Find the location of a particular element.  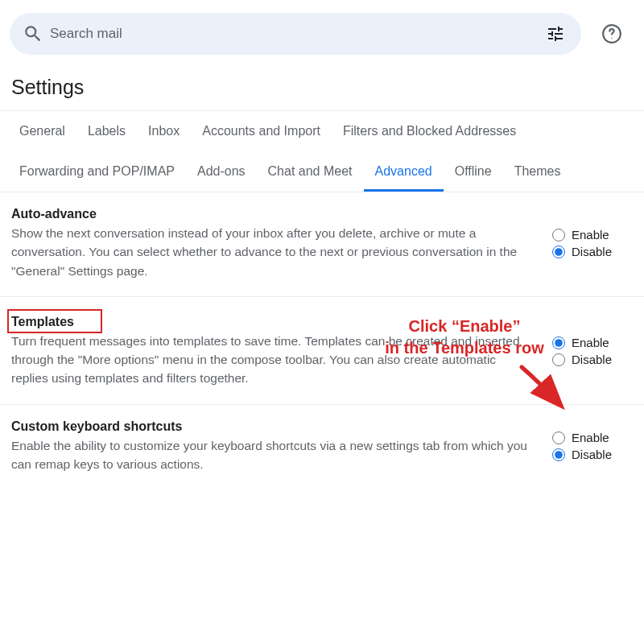

setting-title-auto-advance: Auto-advance is located at coordinates (54, 214).